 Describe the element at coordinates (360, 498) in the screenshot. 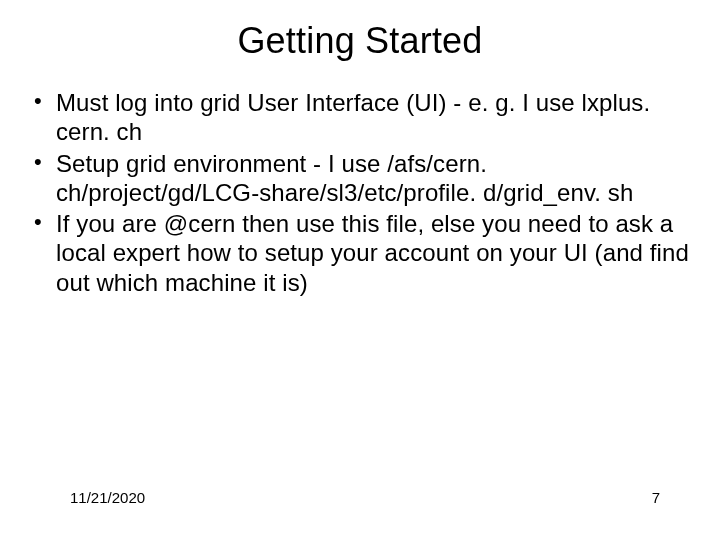

I see `slide-footer: 11/21/2020 7` at that location.